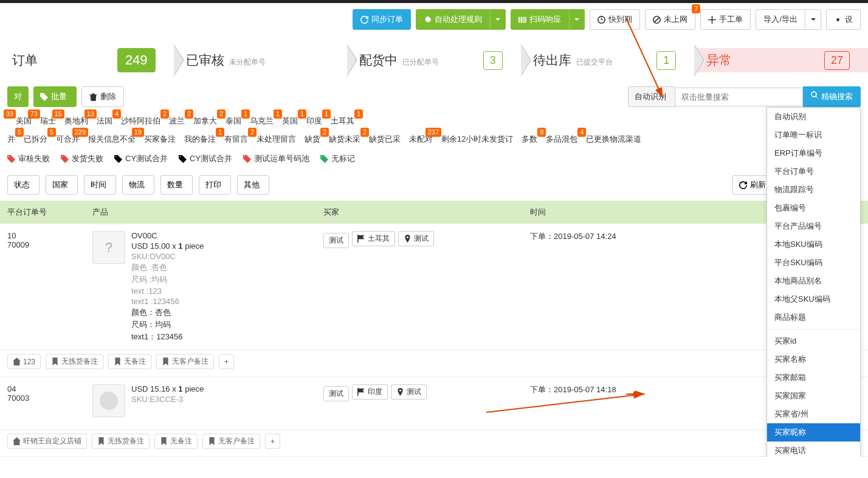 The height and width of the screenshot is (478, 868). What do you see at coordinates (844, 19) in the screenshot?
I see `settings-button: 设` at bounding box center [844, 19].